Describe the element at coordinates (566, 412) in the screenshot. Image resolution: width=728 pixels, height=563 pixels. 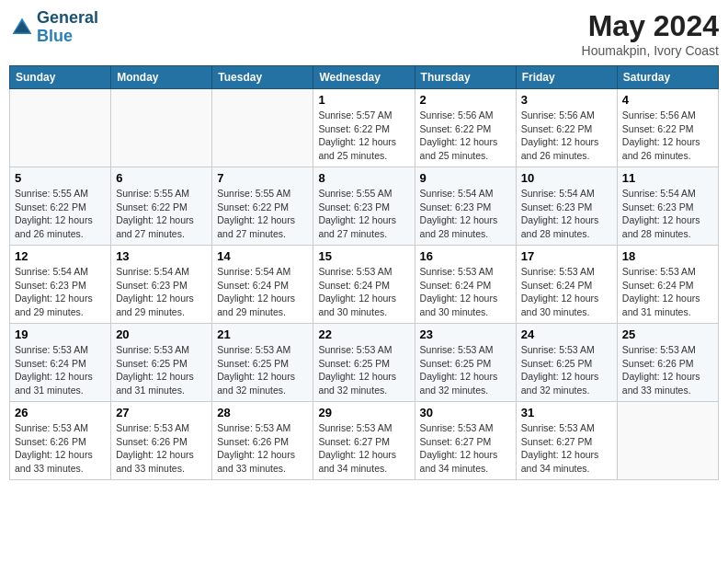
I see `day-number: 31` at that location.